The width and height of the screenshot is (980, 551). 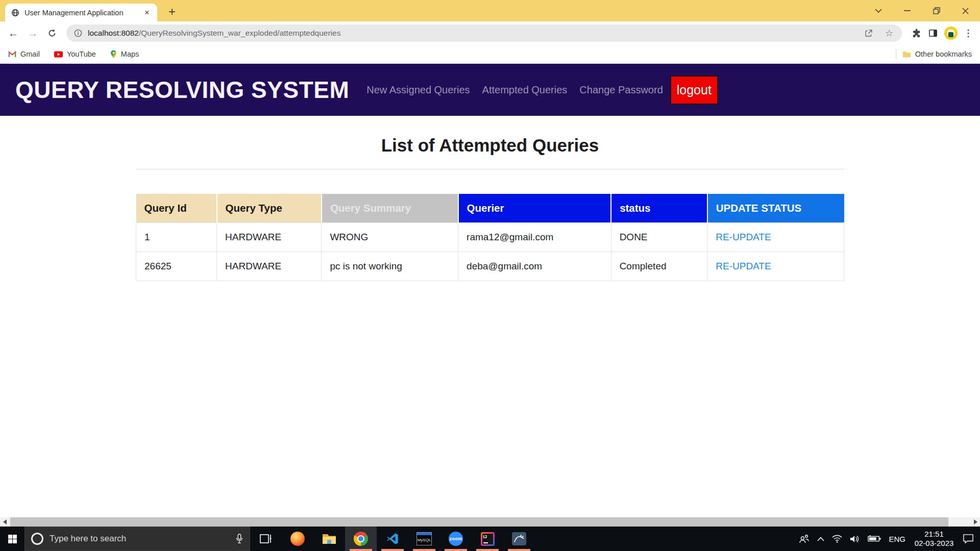 I want to click on youtube-icon, so click(x=58, y=54).